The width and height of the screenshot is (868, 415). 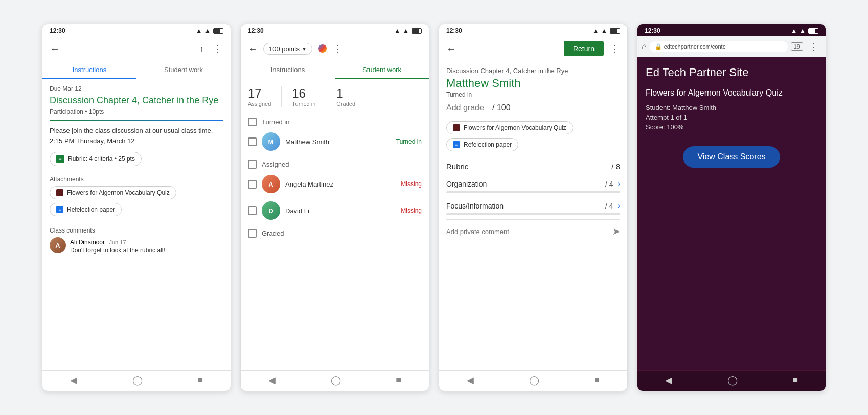 I want to click on back-button-2: ←, so click(x=253, y=49).